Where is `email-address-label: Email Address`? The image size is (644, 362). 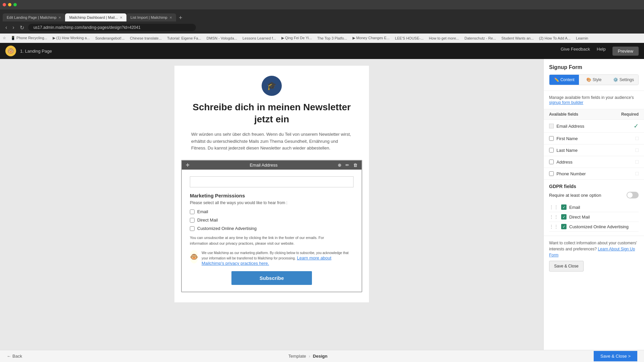 email-address-label: Email Address is located at coordinates (570, 126).